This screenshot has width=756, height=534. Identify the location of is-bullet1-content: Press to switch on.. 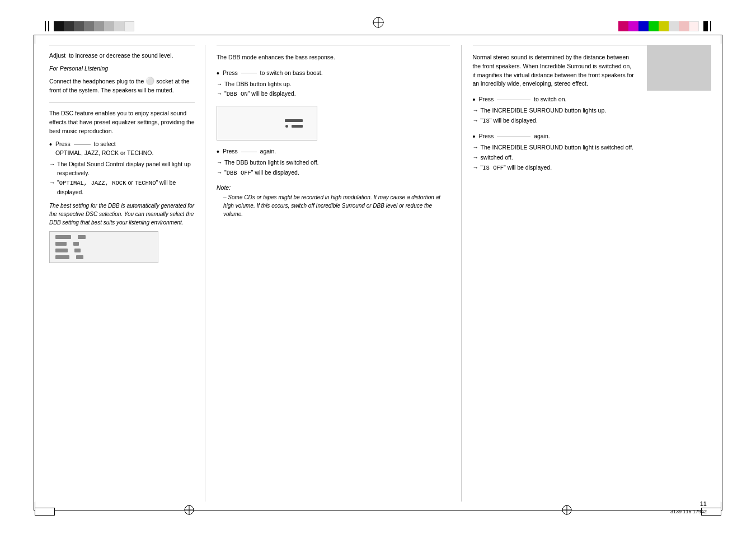
(592, 100).